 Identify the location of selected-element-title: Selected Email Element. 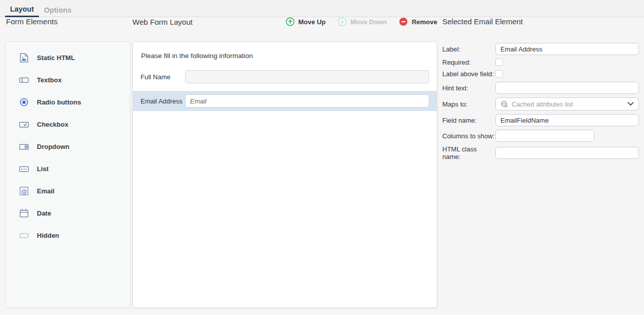
(482, 21).